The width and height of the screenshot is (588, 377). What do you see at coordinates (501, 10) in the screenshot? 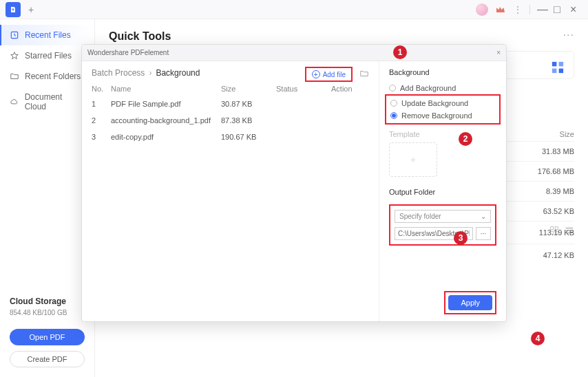
I see `premium-icon` at bounding box center [501, 10].